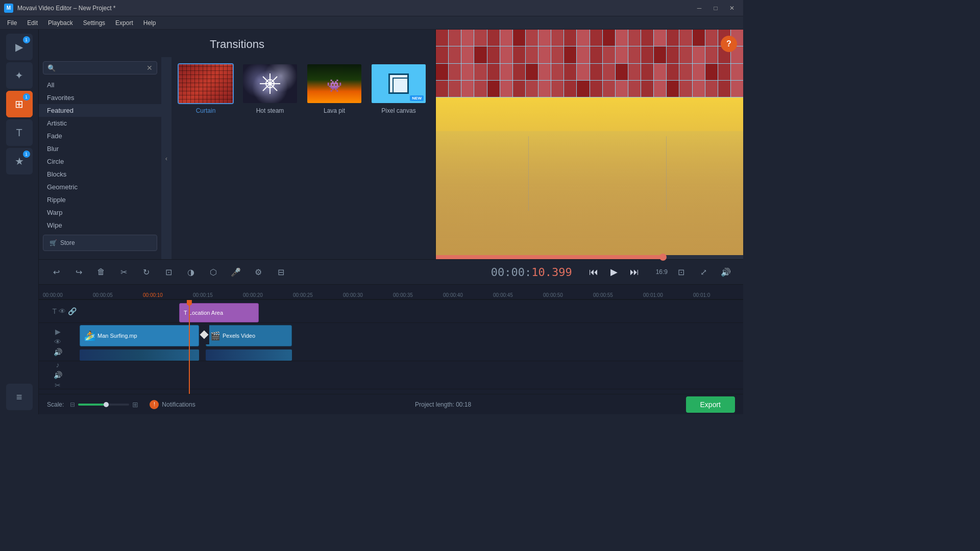 This screenshot has width=980, height=551. What do you see at coordinates (249, 336) in the screenshot?
I see `video-clip-2: 🎬 Pexels Video` at bounding box center [249, 336].